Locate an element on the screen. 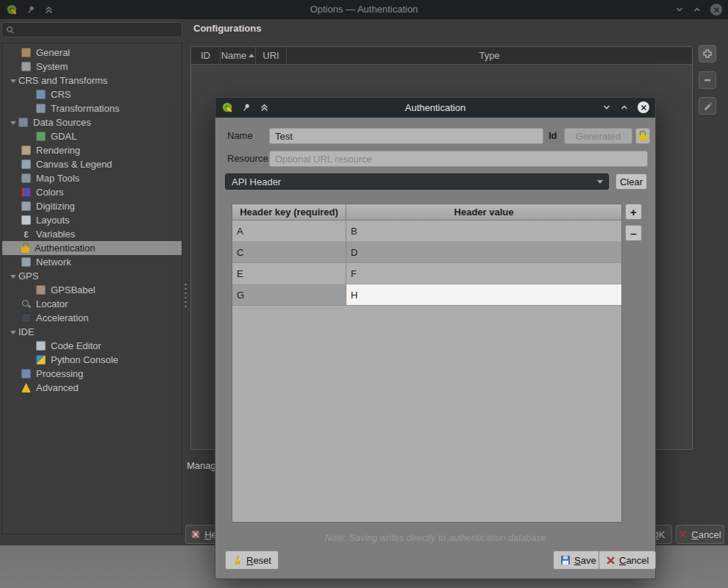  sidebar-item-rendering: Rendering is located at coordinates (92, 150).